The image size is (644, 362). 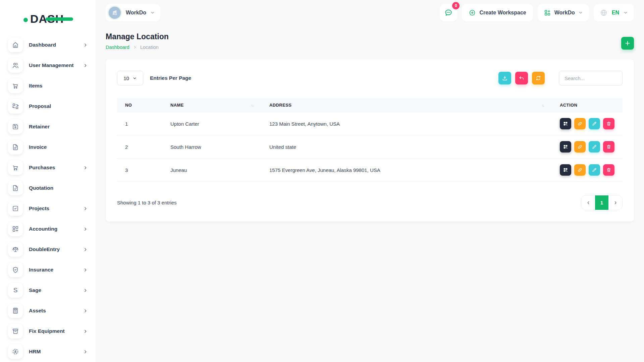 What do you see at coordinates (15, 208) in the screenshot?
I see `checkbox-icon` at bounding box center [15, 208].